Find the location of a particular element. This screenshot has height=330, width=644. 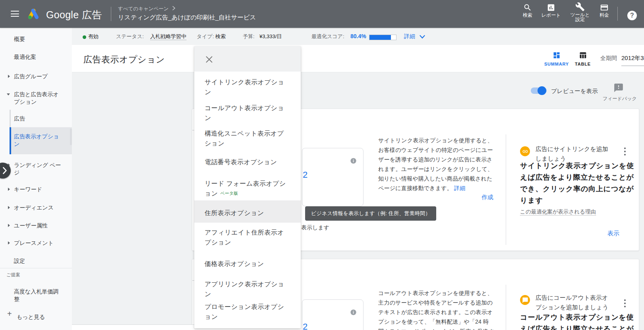

recommendation-reason-link: この最適化案が表示される理由 is located at coordinates (558, 212).